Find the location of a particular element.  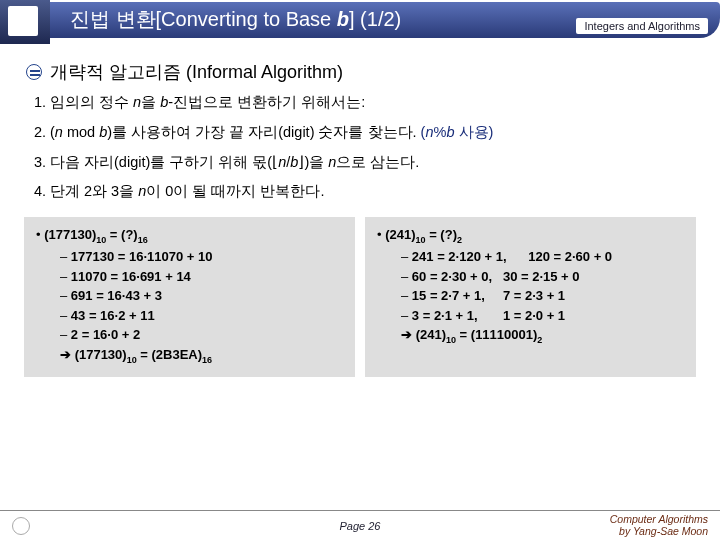

ex2-l1: 241 = 2·120 + 1, 120 = 2·60 + 0 is located at coordinates (542, 257).